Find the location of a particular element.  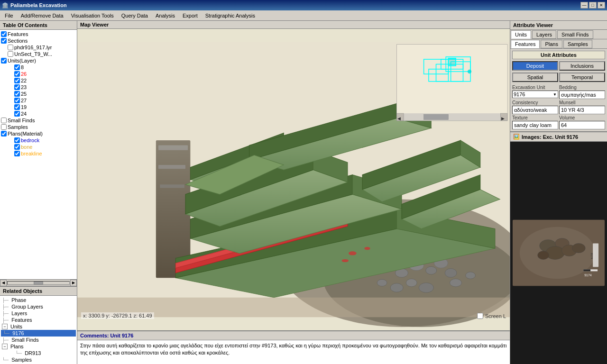

images-content: 9174 9174 is located at coordinates (559, 253).